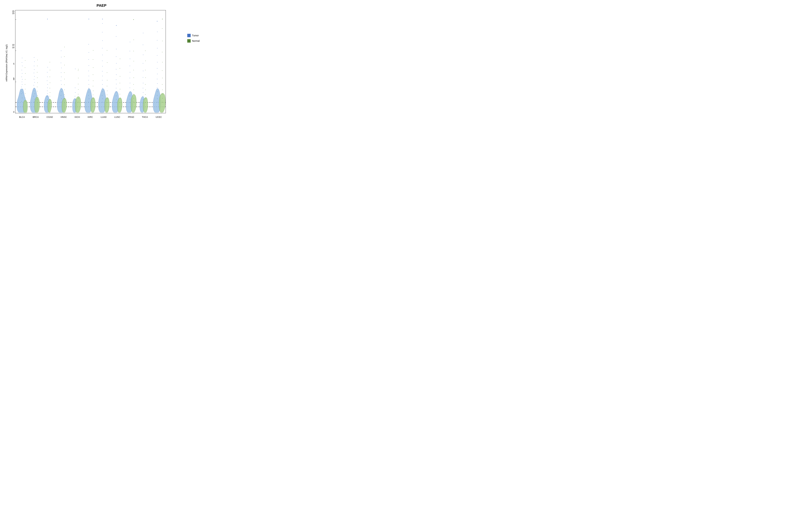  Describe the element at coordinates (14, 64) in the screenshot. I see `y-tick-5: 5` at that location.